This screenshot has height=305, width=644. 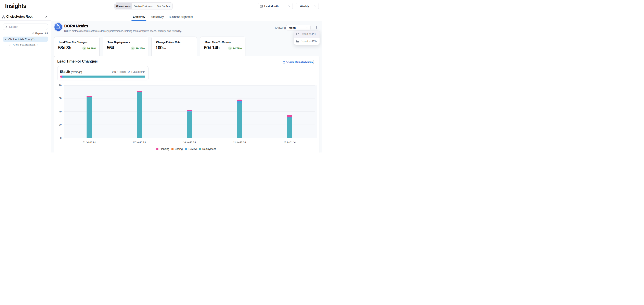 I want to click on svg-text: 40, so click(x=60, y=112).